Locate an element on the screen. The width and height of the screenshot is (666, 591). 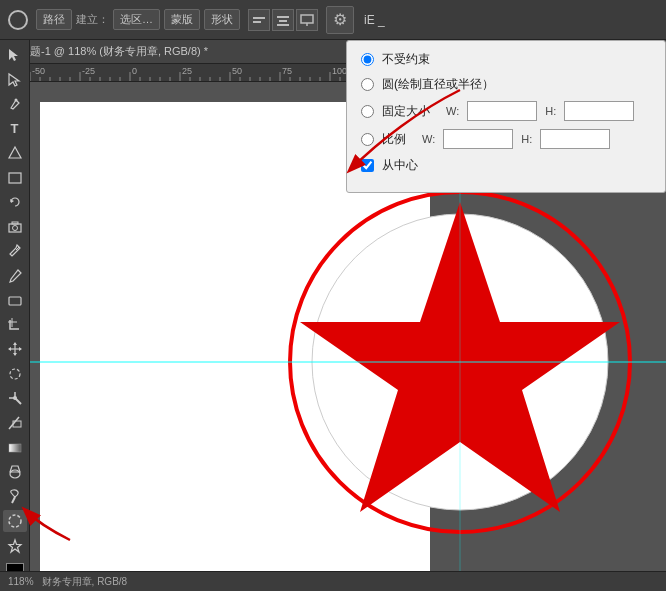
brush-tool is located at coordinates (15, 276).